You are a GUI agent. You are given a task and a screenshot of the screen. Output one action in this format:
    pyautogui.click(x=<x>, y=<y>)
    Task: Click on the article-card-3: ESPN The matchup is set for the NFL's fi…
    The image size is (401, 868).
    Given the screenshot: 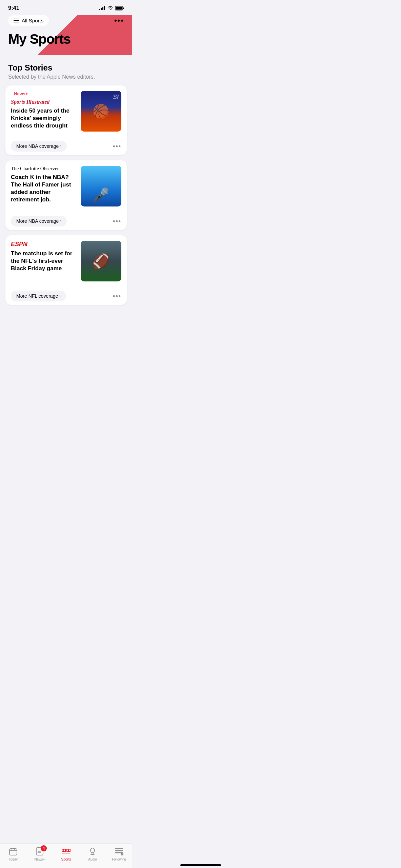 What is the action you would take?
    pyautogui.click(x=66, y=270)
    